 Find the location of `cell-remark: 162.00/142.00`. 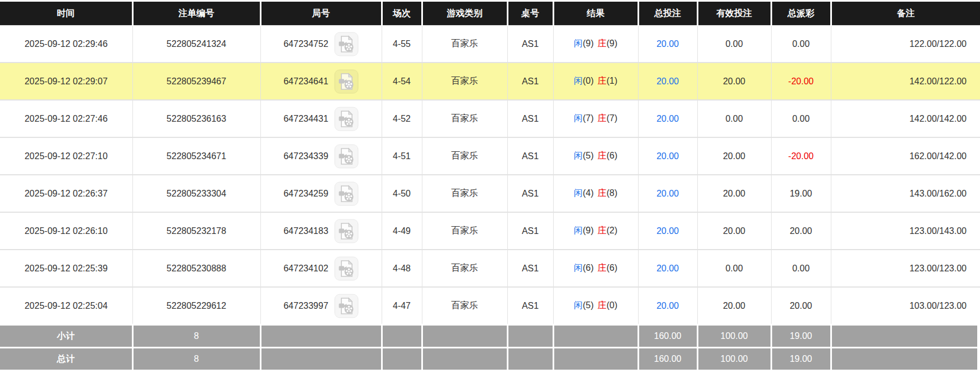

cell-remark: 162.00/142.00 is located at coordinates (905, 156).